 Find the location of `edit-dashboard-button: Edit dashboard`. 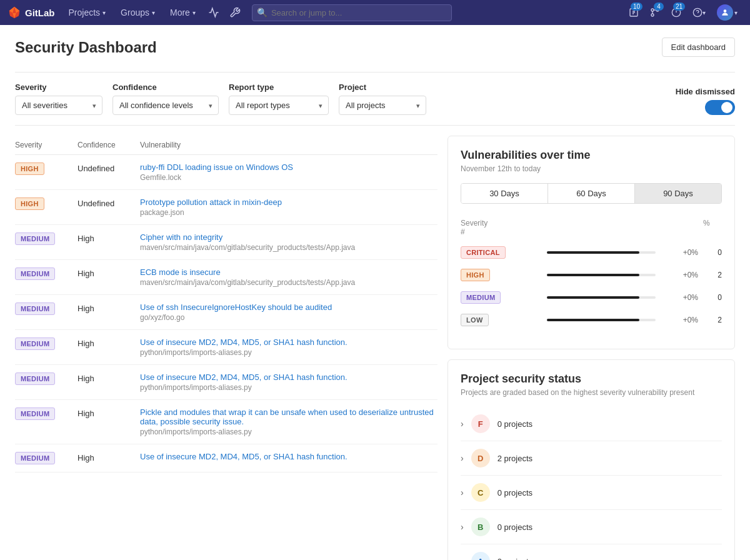

edit-dashboard-button: Edit dashboard is located at coordinates (699, 48).